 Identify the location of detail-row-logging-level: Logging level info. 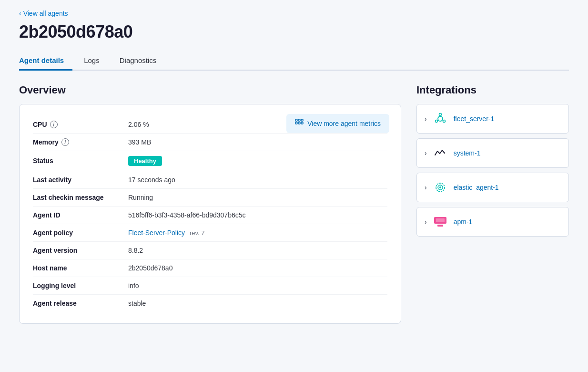
(210, 286).